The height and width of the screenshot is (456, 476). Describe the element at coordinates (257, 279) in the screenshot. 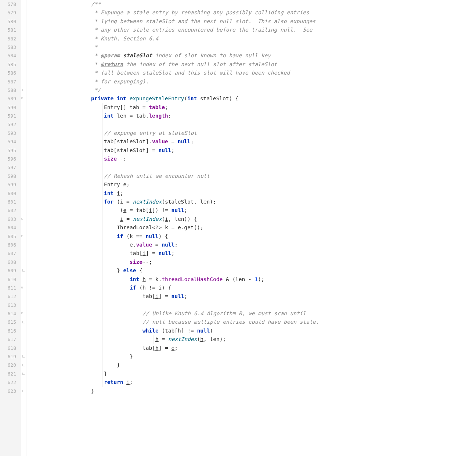

I see `code-line: int h = k.threadLocalHashCode & (len - 1…` at that location.